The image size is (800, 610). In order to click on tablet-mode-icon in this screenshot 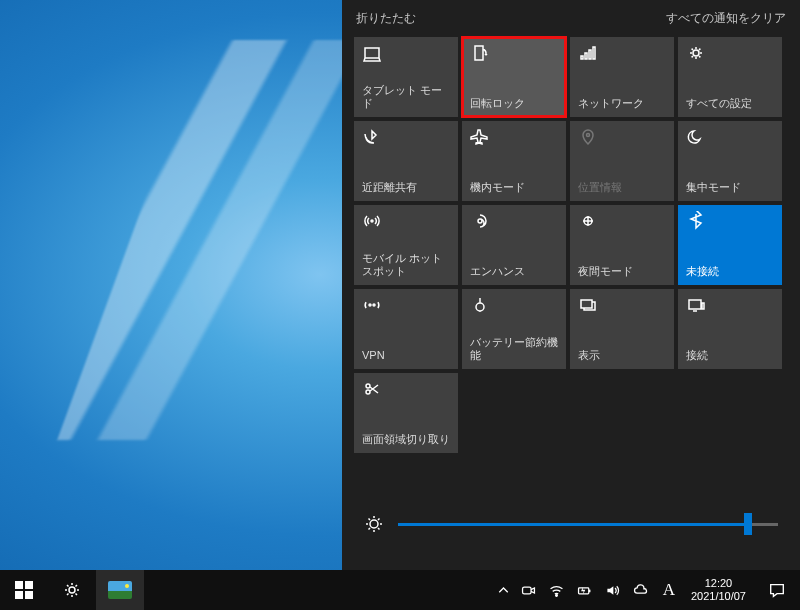, I will do `click(372, 53)`.